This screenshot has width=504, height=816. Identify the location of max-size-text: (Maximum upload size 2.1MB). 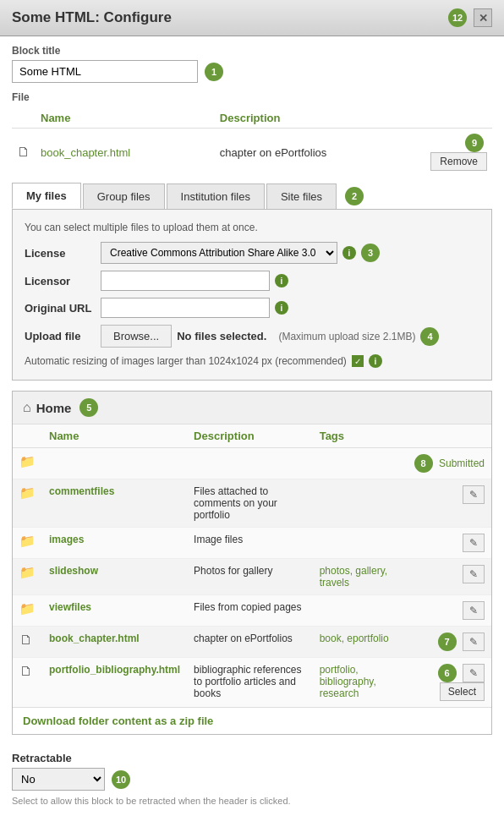
(347, 337).